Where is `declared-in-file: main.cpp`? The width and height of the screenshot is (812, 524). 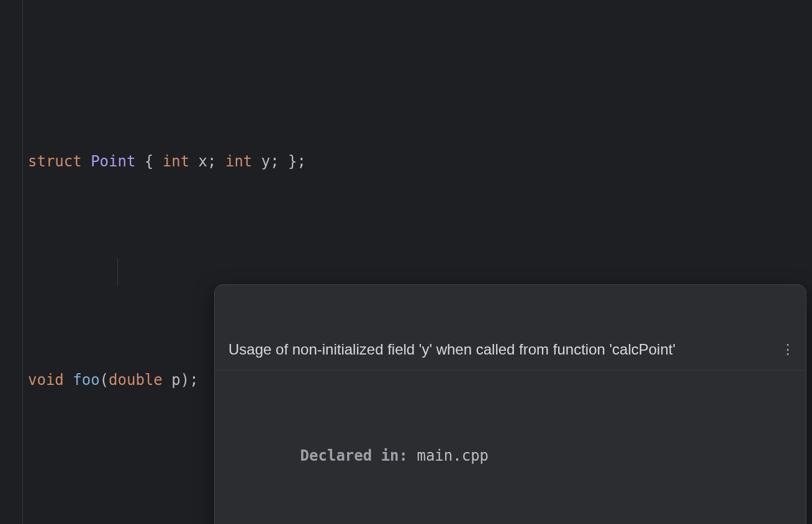 declared-in-file: main.cpp is located at coordinates (453, 456).